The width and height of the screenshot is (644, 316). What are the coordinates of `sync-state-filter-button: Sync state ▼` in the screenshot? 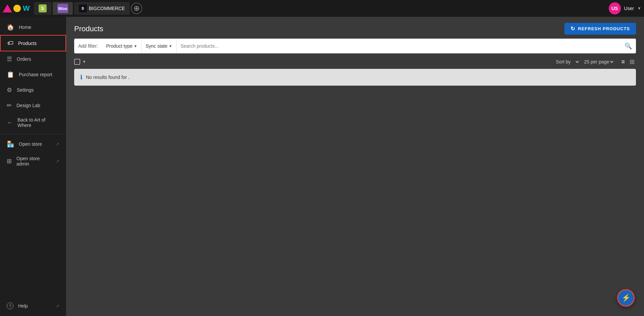 It's located at (159, 46).